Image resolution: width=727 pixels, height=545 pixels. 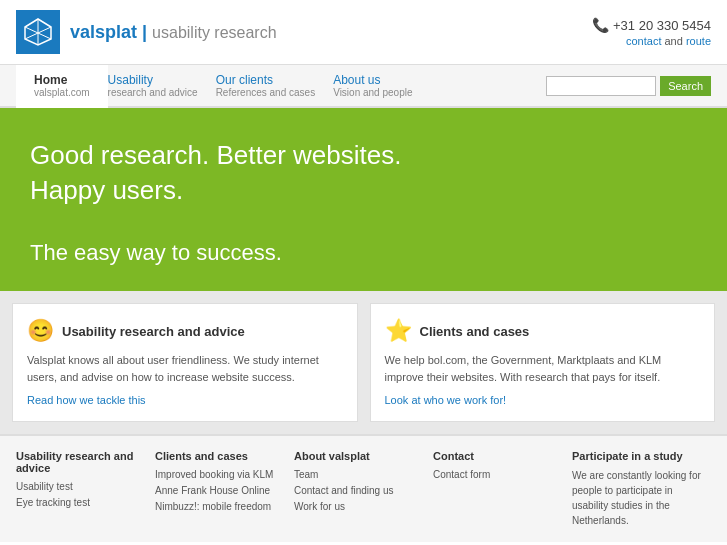 What do you see at coordinates (600, 25) in the screenshot?
I see `phone-icon: 📞` at bounding box center [600, 25].